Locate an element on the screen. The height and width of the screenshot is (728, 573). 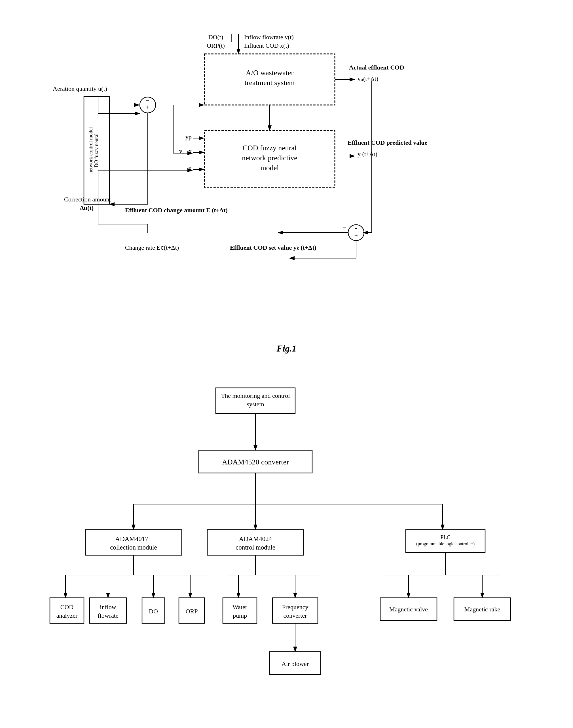
monitoring-label2: system is located at coordinates (255, 404).